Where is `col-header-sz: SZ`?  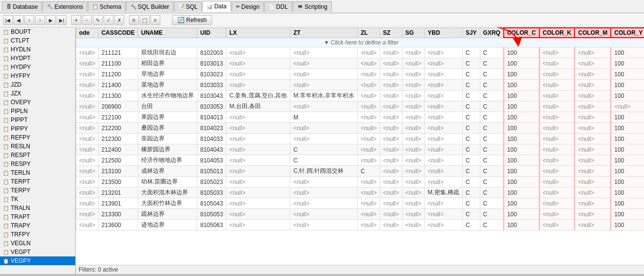
col-header-sz: SZ is located at coordinates (391, 33).